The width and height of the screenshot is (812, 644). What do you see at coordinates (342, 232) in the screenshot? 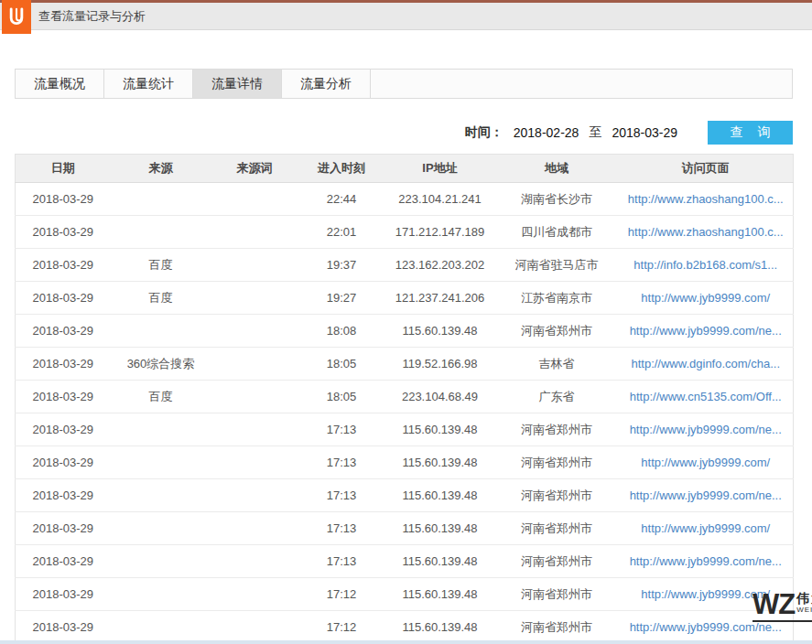
I see `cell-time: 22:01` at bounding box center [342, 232].